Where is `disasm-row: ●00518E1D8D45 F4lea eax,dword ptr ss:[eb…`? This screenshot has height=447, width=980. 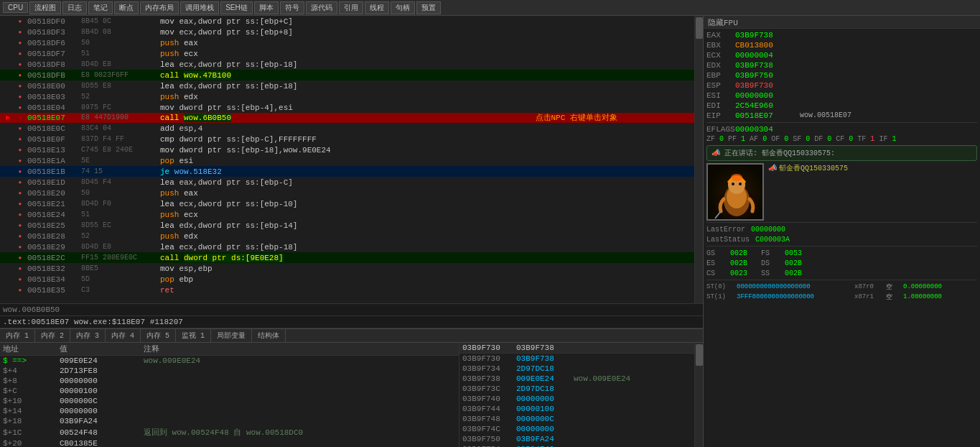 disasm-row: ●00518E1D8D45 F4lea eax,dword ptr ss:[eb… is located at coordinates (352, 183).